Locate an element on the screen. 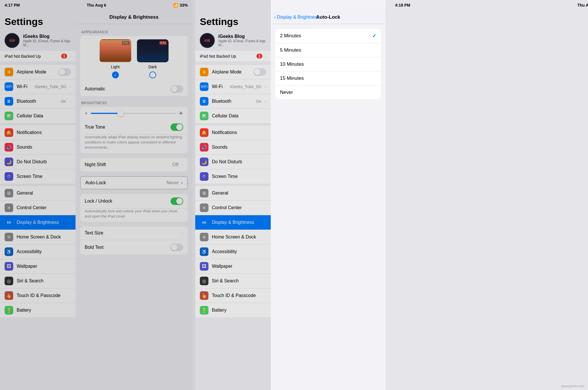  sidebar-right-touchid: 👆 Touch ID & Passcode is located at coordinates (233, 296).